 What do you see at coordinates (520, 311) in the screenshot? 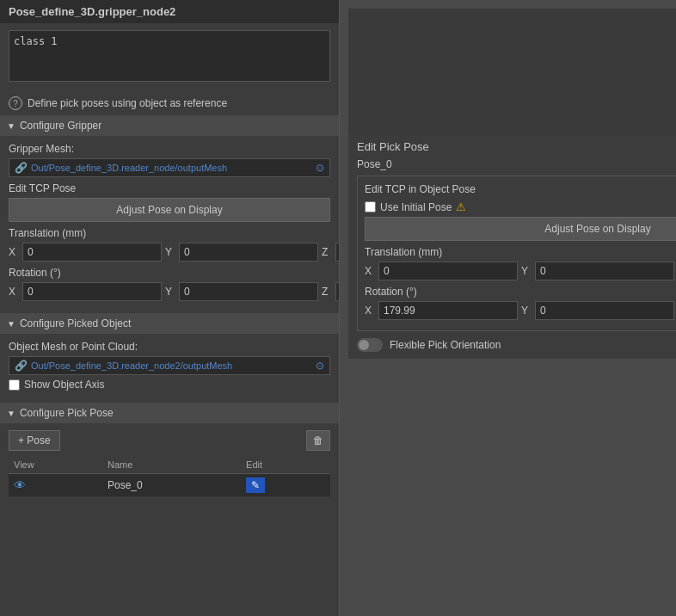
I see `rotation-xyz-right: X Y Z` at bounding box center [520, 311].